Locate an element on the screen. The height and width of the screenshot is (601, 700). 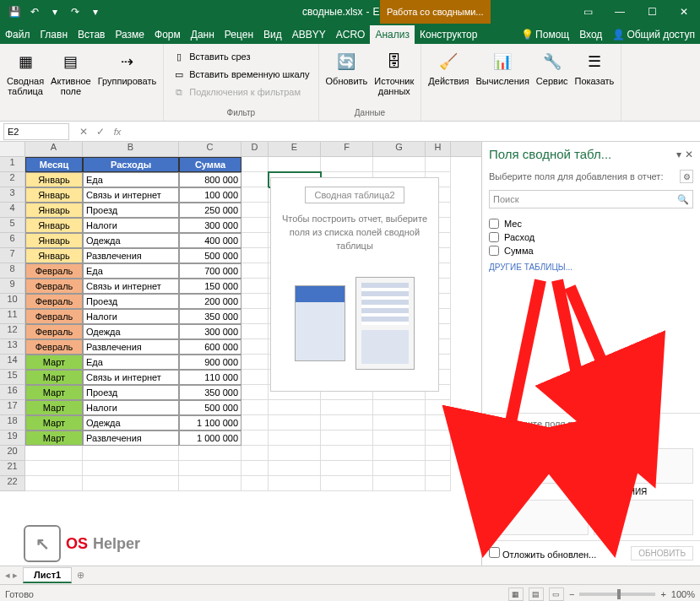
qat-more-2: ▾ is located at coordinates (95, 12).